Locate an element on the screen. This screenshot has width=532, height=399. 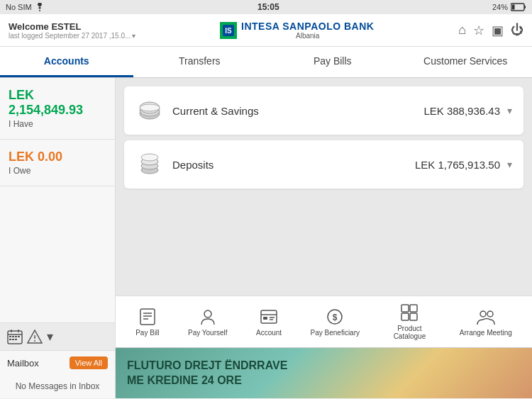
i-have-label: I Have is located at coordinates (57, 124).